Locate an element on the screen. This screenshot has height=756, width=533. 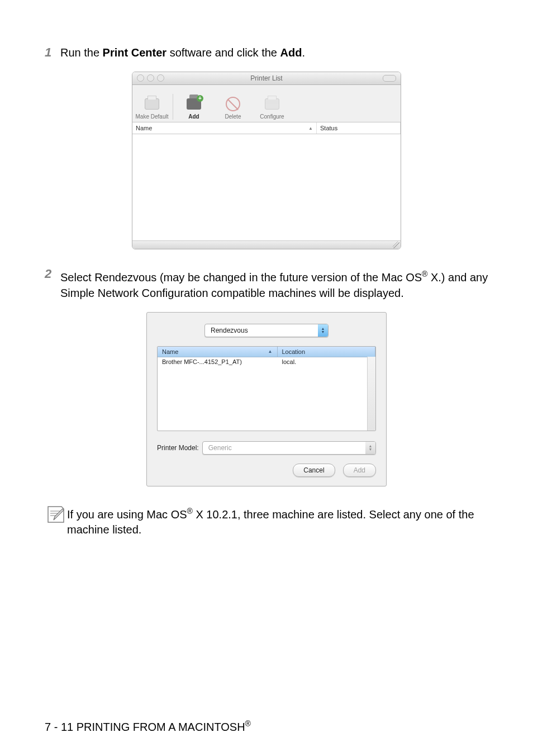
window-title: Printer List is located at coordinates (266, 78).